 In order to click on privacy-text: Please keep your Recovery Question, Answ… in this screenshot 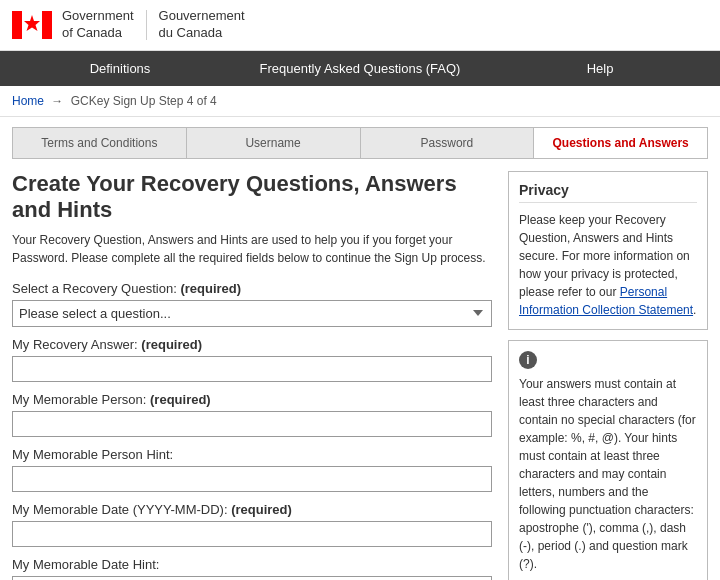, I will do `click(608, 265)`.